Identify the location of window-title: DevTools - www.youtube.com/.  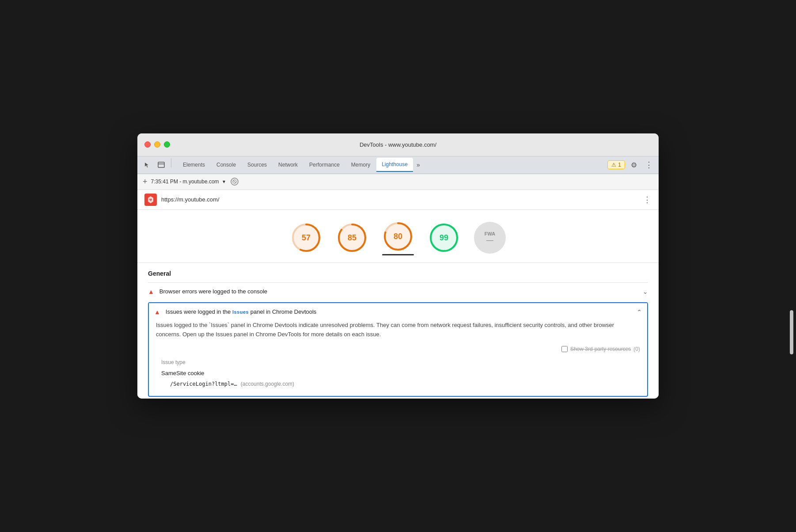
(398, 145).